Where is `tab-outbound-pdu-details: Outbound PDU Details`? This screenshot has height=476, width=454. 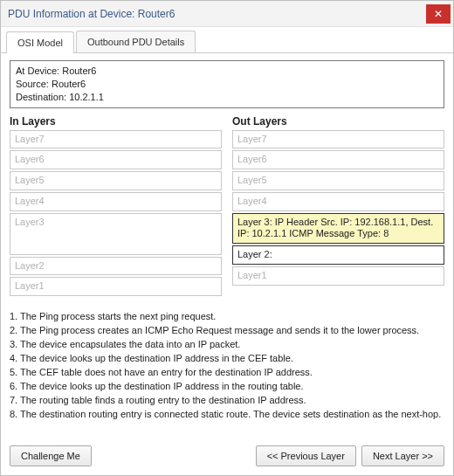
tab-outbound-pdu-details: Outbound PDU Details is located at coordinates (136, 42).